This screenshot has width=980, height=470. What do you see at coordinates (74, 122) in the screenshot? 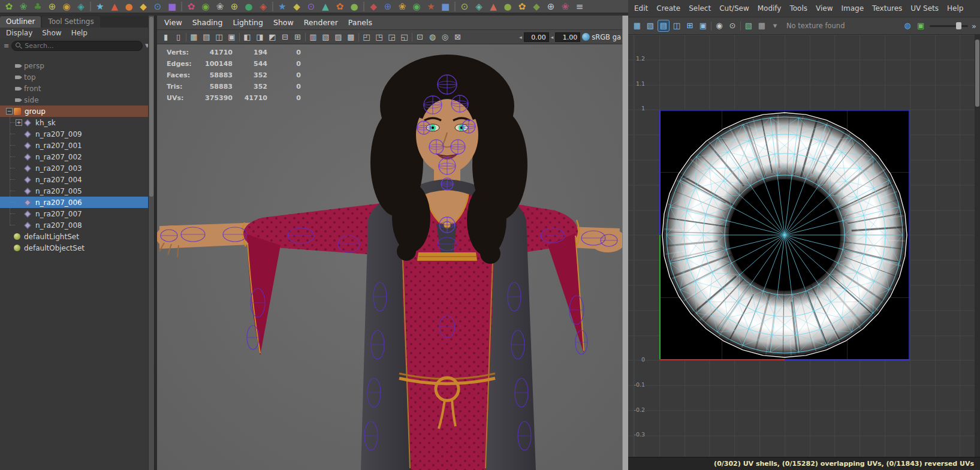
I see `outliner-item: kh_sk` at bounding box center [74, 122].